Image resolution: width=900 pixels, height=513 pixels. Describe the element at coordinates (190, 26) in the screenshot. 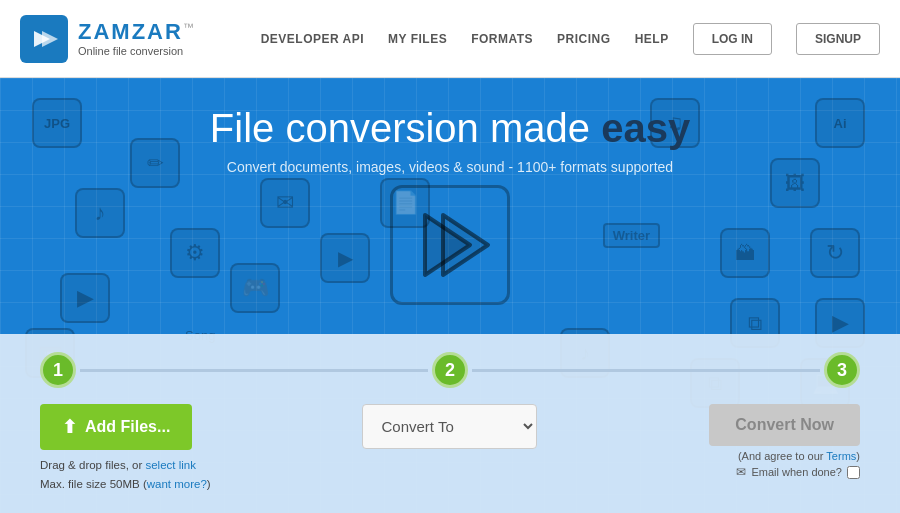

I see `logo-tm: ™` at that location.